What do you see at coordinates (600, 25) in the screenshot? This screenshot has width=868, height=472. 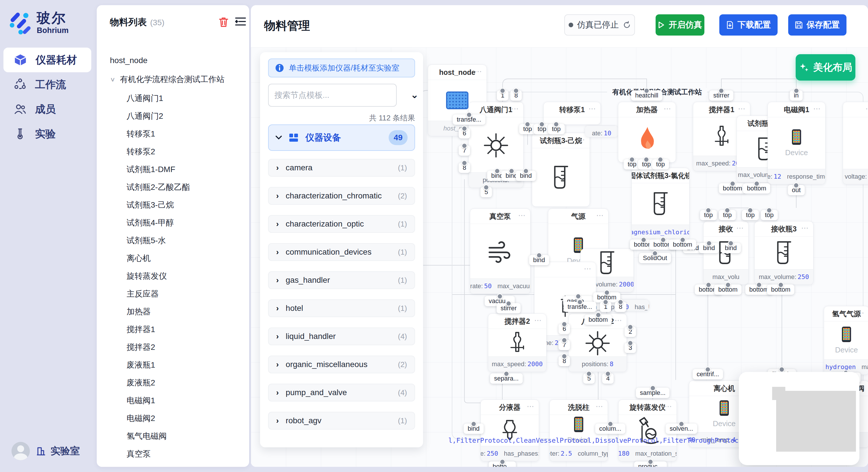 I see `simulation-status-pill: 仿真已停止` at bounding box center [600, 25].